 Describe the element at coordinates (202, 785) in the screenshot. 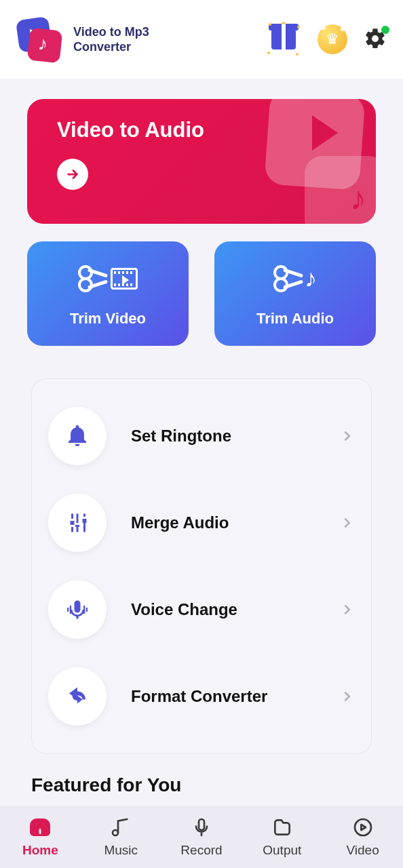

I see `featured-section-title: Featured for You` at that location.